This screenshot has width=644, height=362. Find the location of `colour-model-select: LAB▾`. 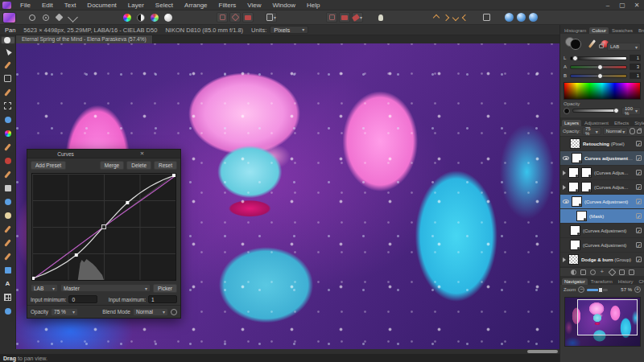

colour-model-select: LAB▾ is located at coordinates (44, 288).